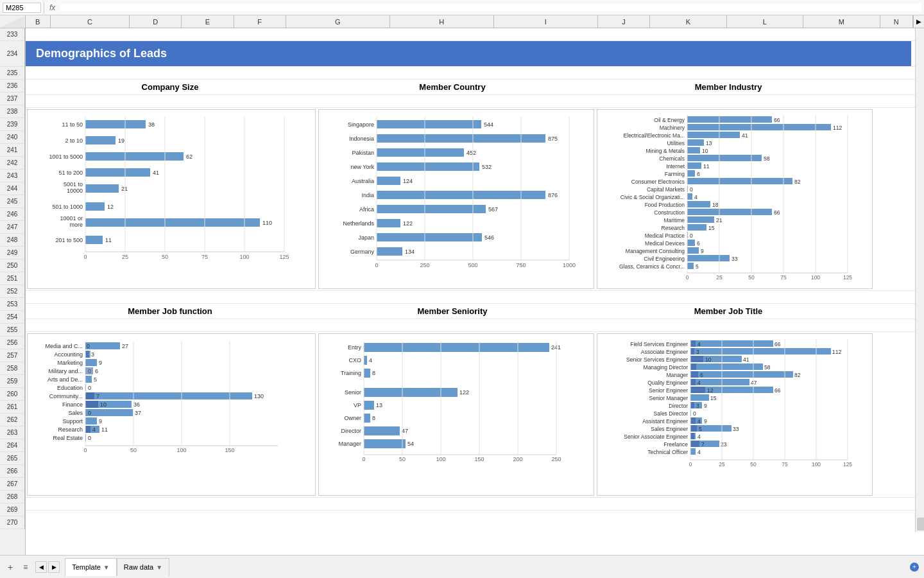 This screenshot has height=578, width=924. Describe the element at coordinates (261, 22) in the screenshot. I see `col-header-f: F` at that location.